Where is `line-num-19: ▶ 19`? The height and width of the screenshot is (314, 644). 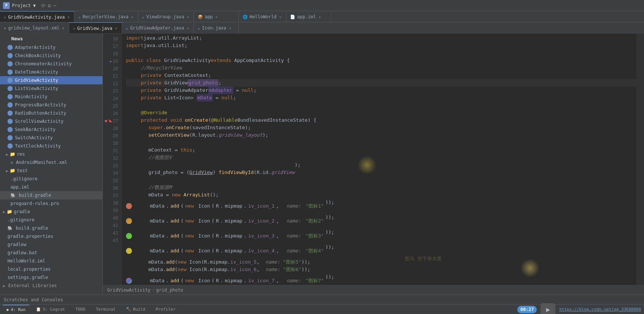 line-num-19: ▶ 19 is located at coordinates (112, 61).